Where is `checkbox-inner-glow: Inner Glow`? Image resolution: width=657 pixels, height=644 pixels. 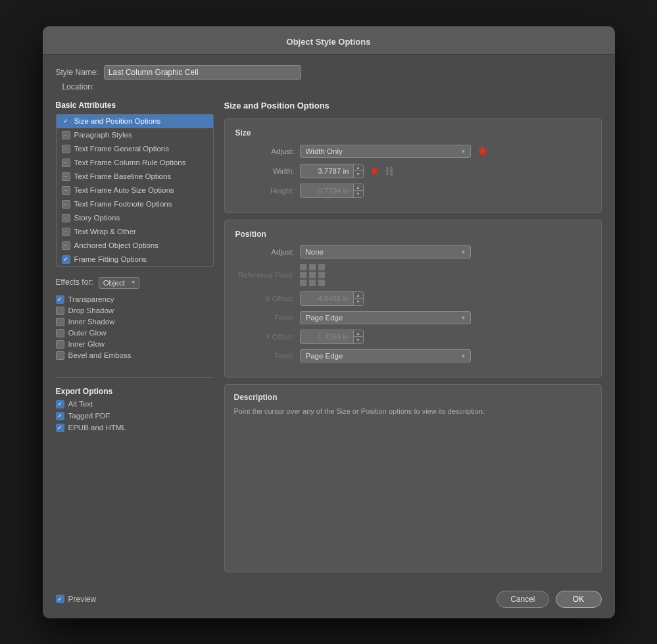
checkbox-inner-glow: Inner Glow is located at coordinates (135, 345).